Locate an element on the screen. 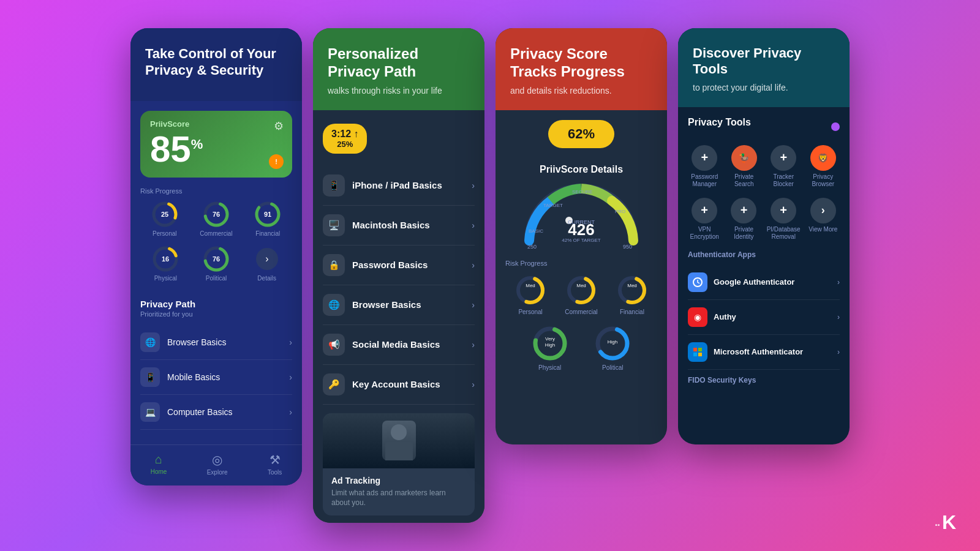 The width and height of the screenshot is (980, 551). menu-browser: 🌐 Browser Basics › is located at coordinates (399, 305).